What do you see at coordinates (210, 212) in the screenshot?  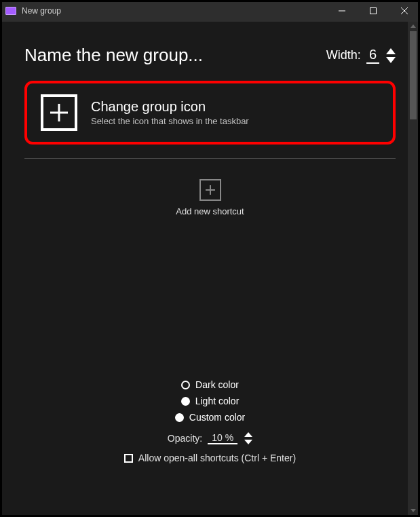 I see `add-shortcut-label: Add new shortcut` at bounding box center [210, 212].